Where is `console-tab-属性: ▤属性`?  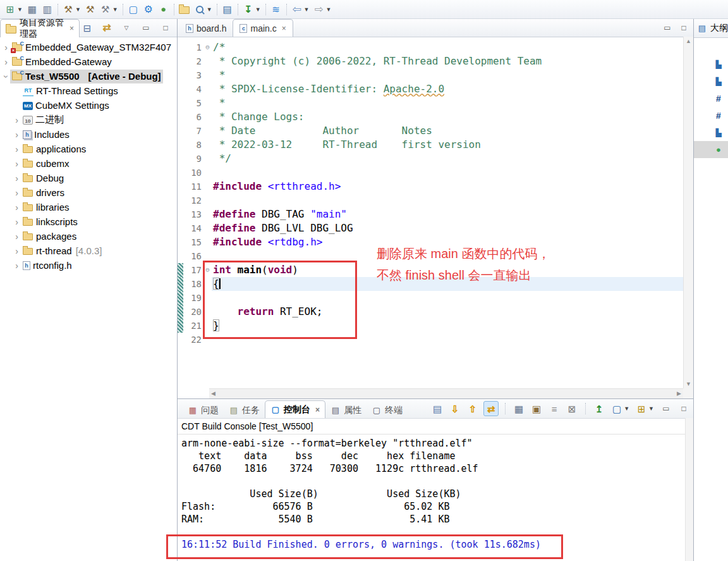
console-tab-属性: ▤属性 is located at coordinates (346, 410).